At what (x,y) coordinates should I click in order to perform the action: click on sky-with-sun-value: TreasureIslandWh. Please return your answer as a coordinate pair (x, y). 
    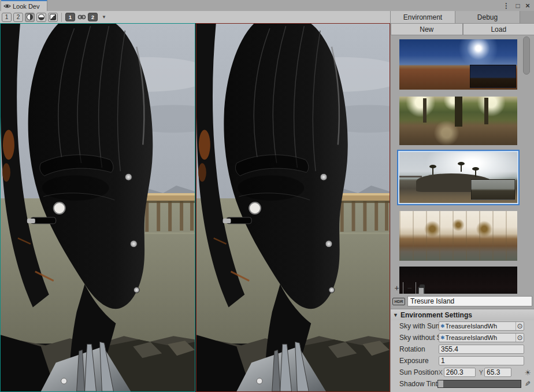
    Looking at the image, I should click on (481, 326).